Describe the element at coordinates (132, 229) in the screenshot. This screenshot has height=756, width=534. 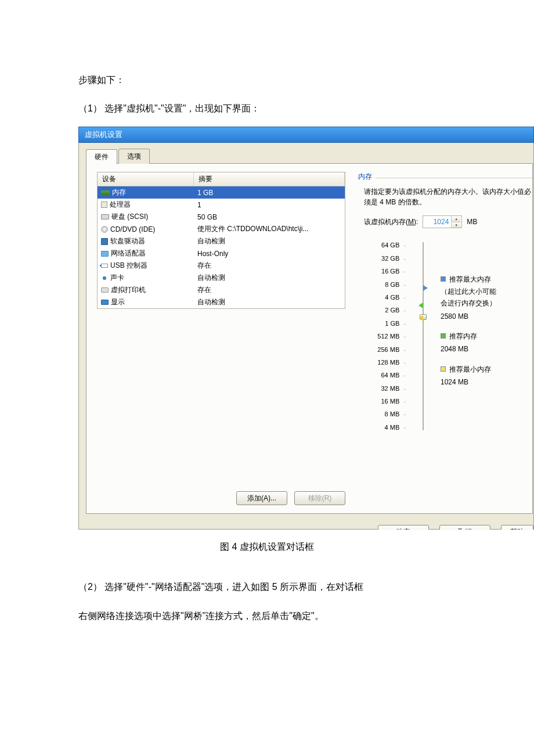
I see `device-name: CD/DVD (IDE)` at that location.